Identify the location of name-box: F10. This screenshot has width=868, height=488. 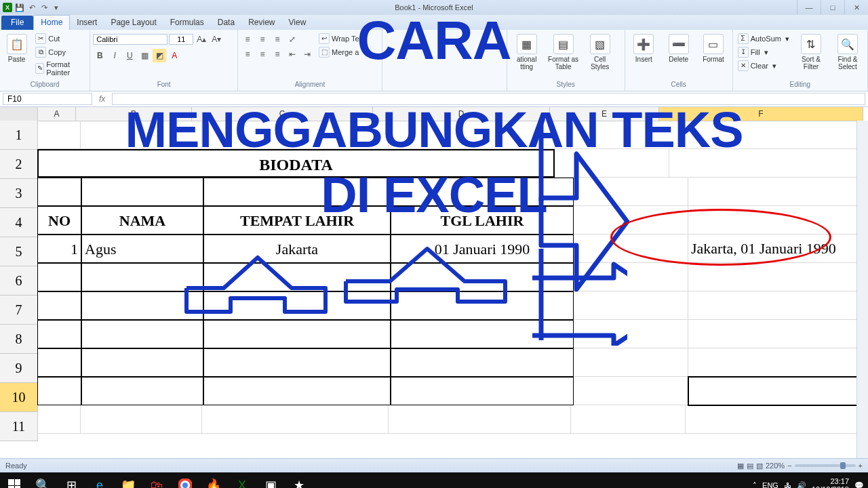
(47, 99).